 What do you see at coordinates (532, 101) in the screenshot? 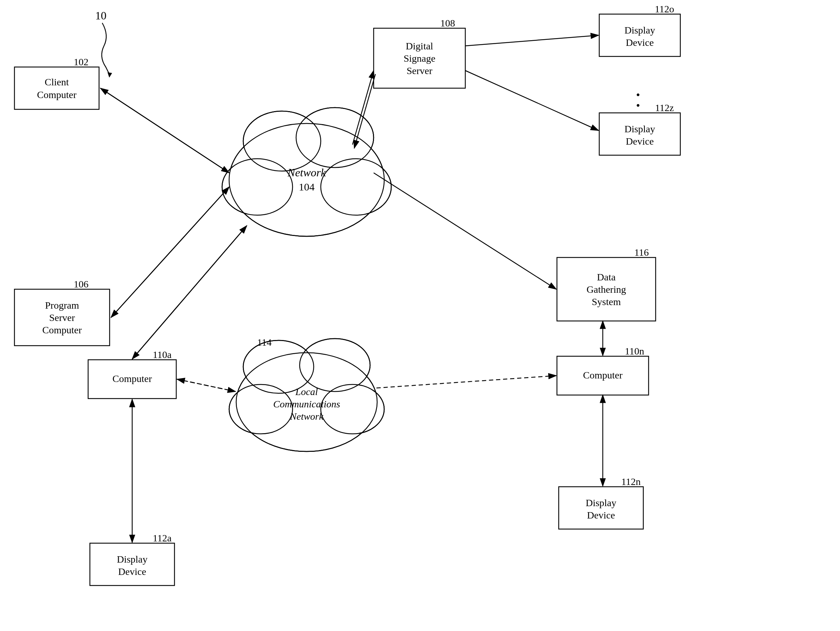
I see `digital-to-display-z-arrow` at bounding box center [532, 101].